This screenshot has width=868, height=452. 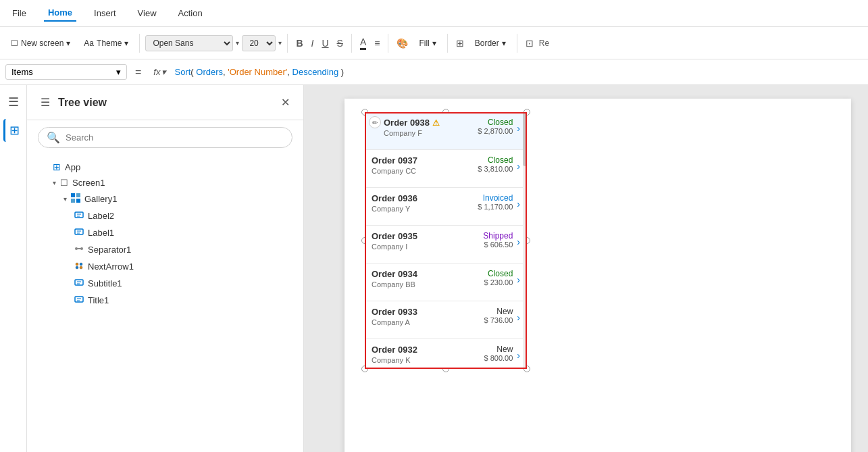 What do you see at coordinates (403, 43) in the screenshot?
I see `paint-button: 🎨` at bounding box center [403, 43].